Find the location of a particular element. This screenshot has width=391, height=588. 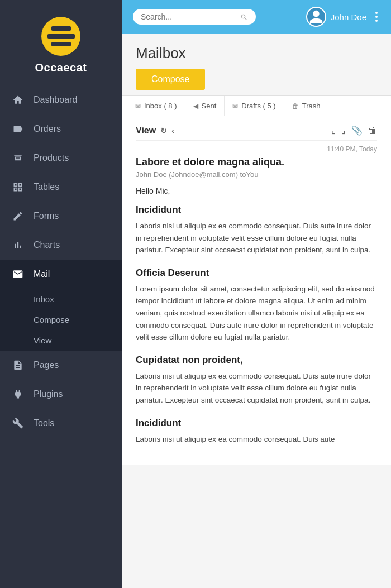

topbar-right: John Doe is located at coordinates (343, 17).